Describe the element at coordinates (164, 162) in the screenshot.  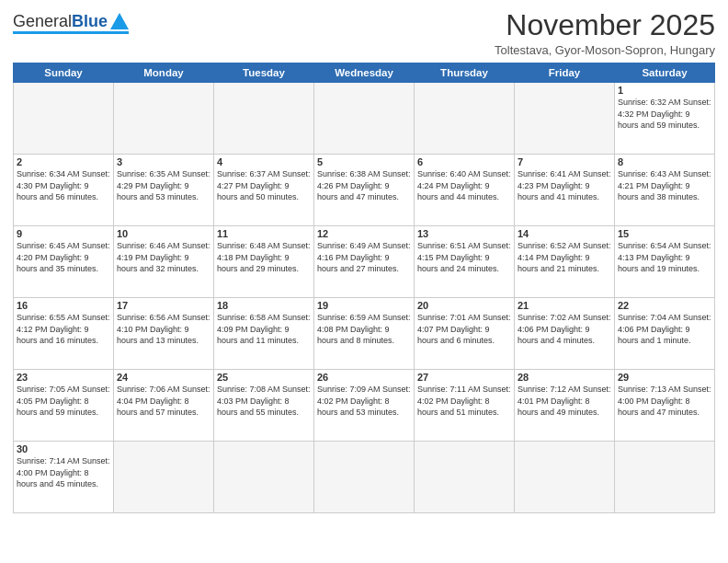
I see `day-number: 3` at that location.